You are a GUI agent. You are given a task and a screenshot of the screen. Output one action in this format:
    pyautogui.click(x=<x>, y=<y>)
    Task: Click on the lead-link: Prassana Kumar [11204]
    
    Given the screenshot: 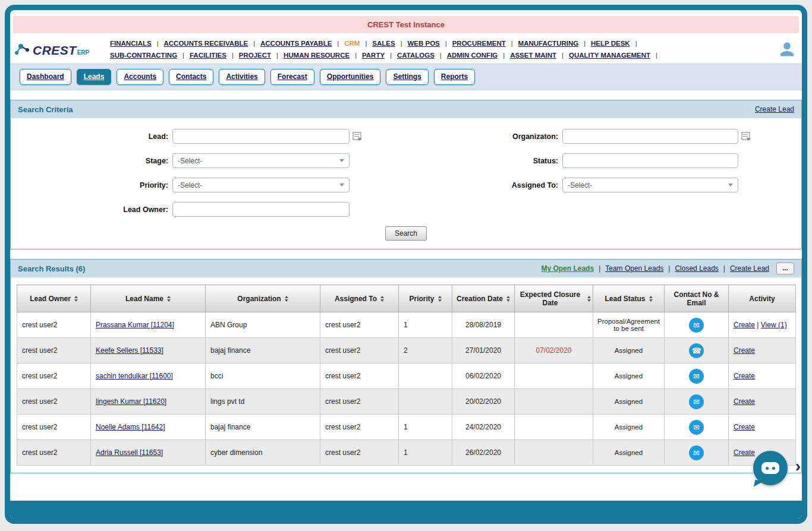 What is the action you would take?
    pyautogui.click(x=135, y=325)
    